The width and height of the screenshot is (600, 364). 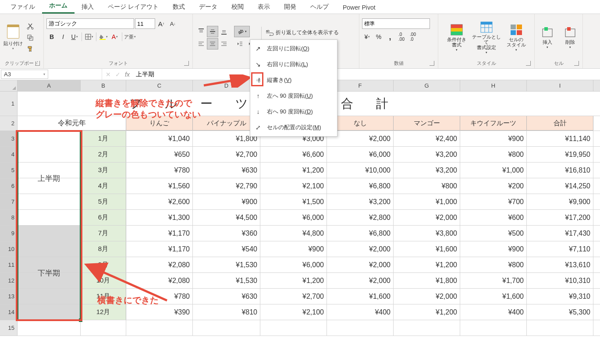 What do you see at coordinates (227, 265) in the screenshot?
I see `cell-D11: ¥1,530` at bounding box center [227, 265].